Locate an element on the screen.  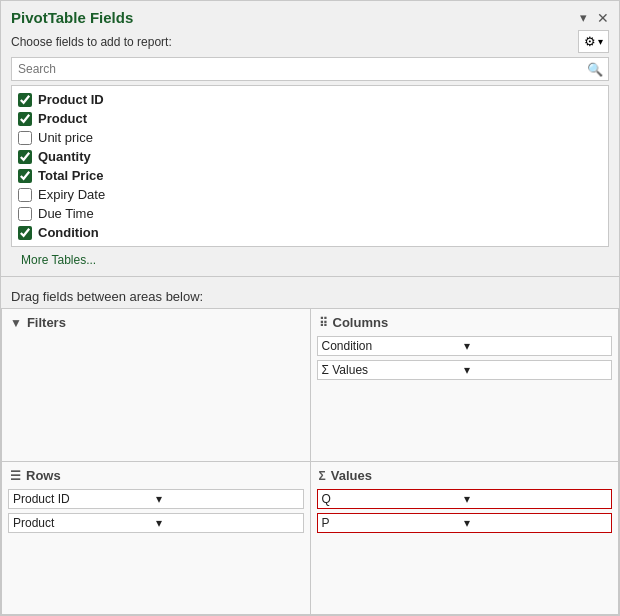
dropdown-row-product: Product▾ is located at coordinates (156, 523).